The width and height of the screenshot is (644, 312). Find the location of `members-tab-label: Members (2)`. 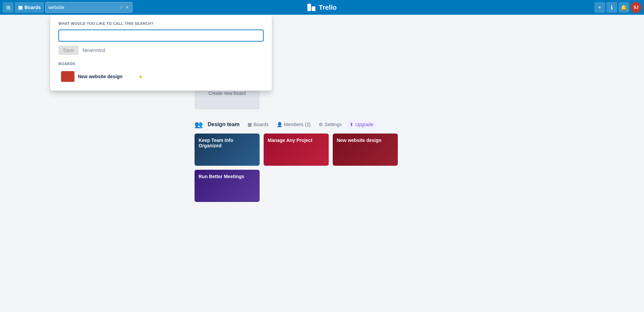

members-tab-label: Members (2) is located at coordinates (297, 124).